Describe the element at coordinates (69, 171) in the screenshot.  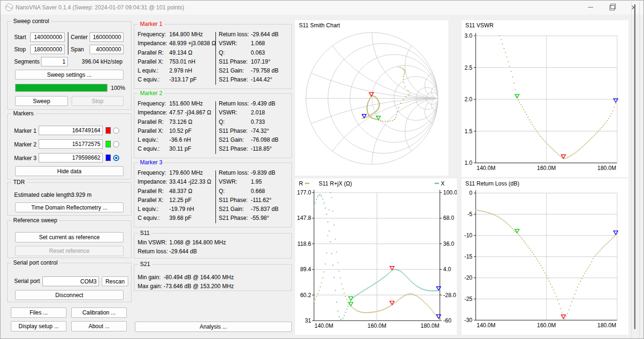
I see `hide-data-button: Hide data` at that location.